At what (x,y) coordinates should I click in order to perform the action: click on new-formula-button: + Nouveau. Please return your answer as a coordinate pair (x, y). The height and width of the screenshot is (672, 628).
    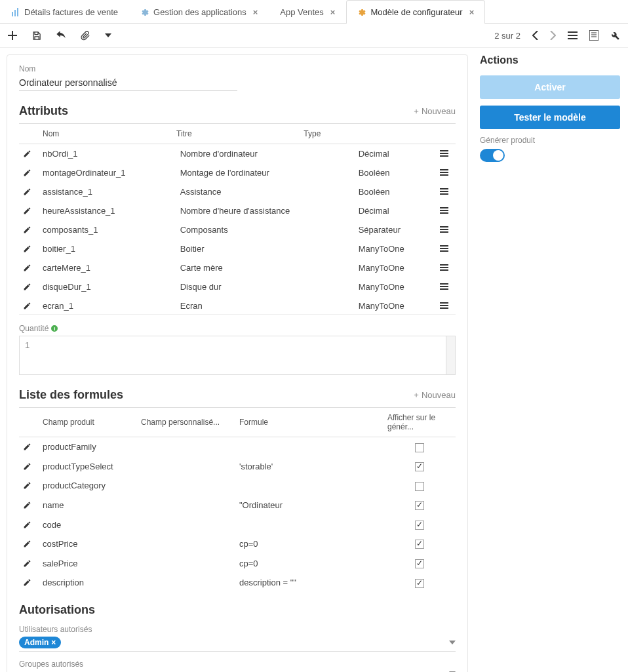
    Looking at the image, I should click on (435, 395).